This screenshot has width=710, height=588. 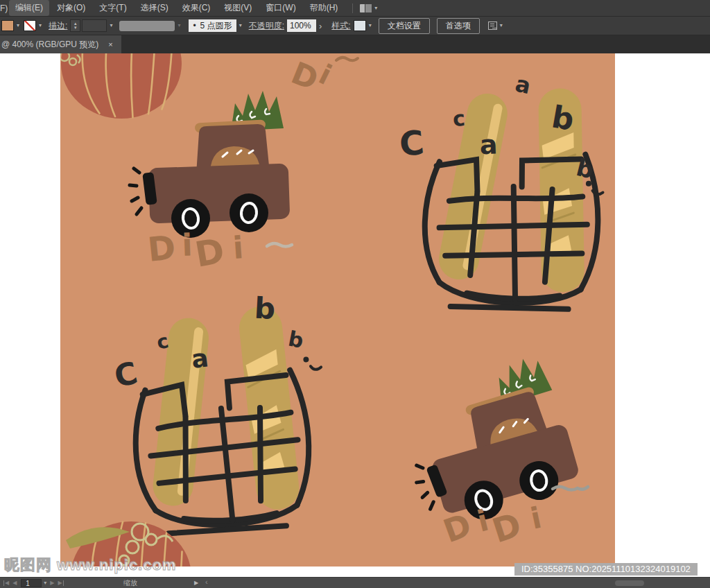 What do you see at coordinates (155, 8) in the screenshot?
I see `menu-select: 选择(S)` at bounding box center [155, 8].